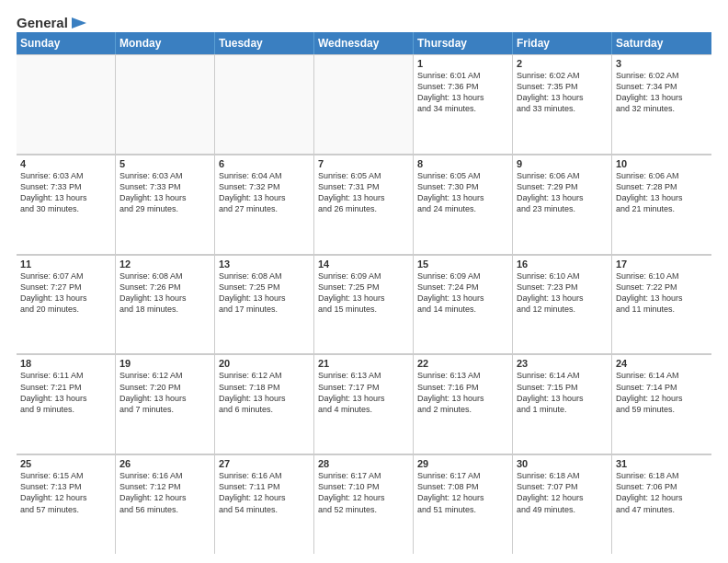 The height and width of the screenshot is (563, 728). Describe the element at coordinates (463, 43) in the screenshot. I see `header-thursday: Thursday` at that location.